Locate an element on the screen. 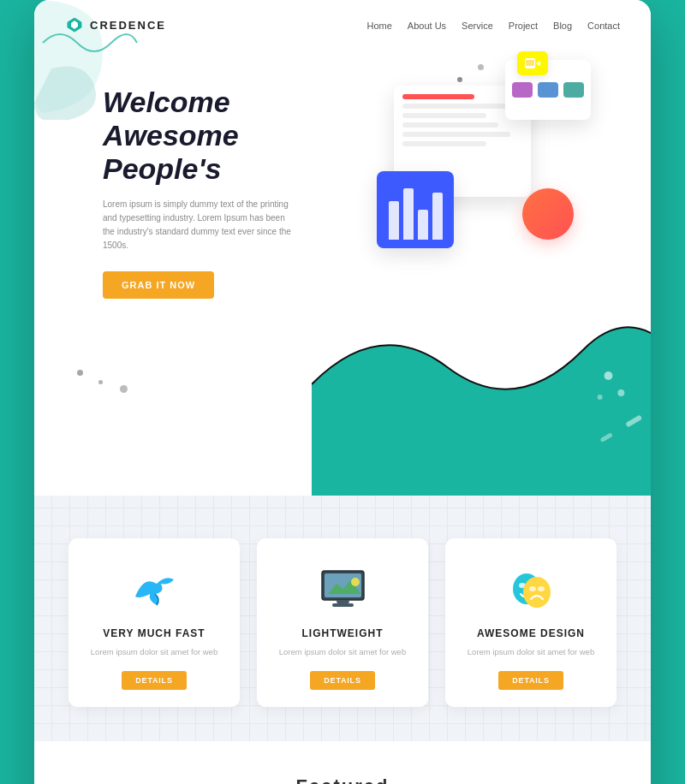  feature-title-lightweight: Lightweight is located at coordinates (342, 633).